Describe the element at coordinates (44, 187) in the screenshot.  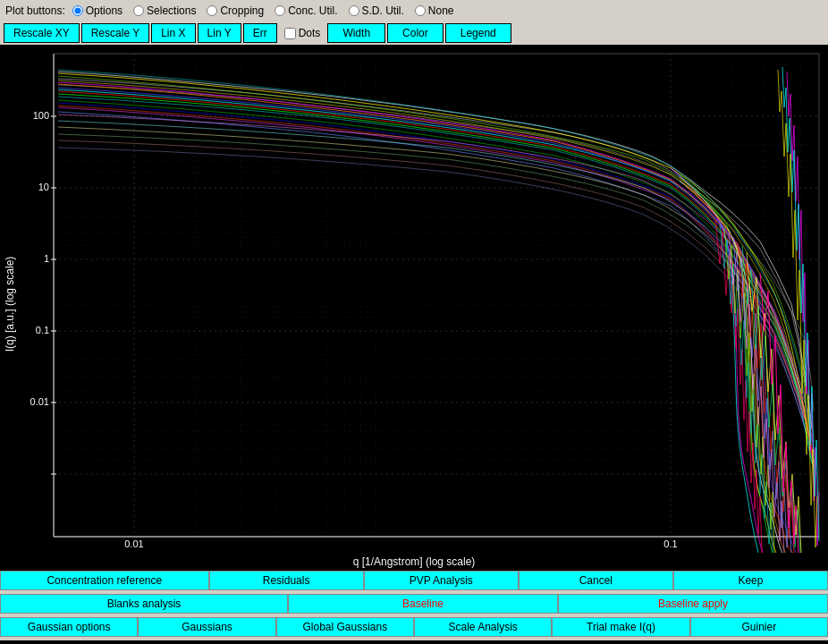
I see `svg-text: 10` at that location.